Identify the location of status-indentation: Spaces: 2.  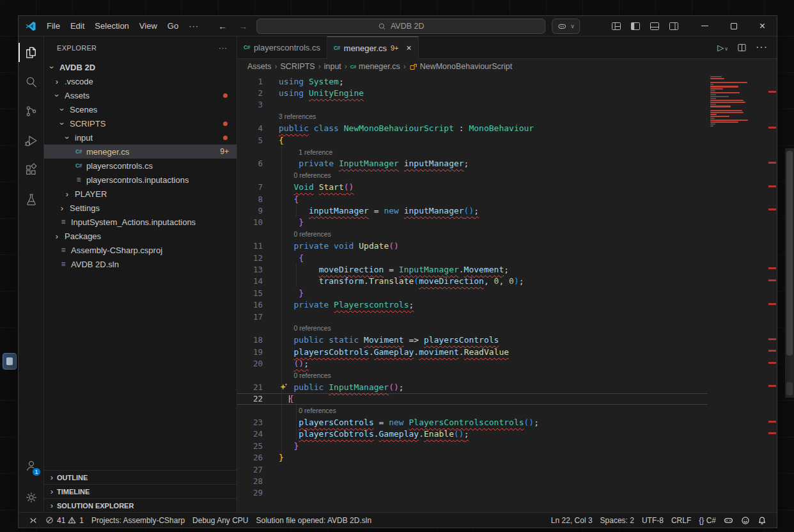
(618, 520).